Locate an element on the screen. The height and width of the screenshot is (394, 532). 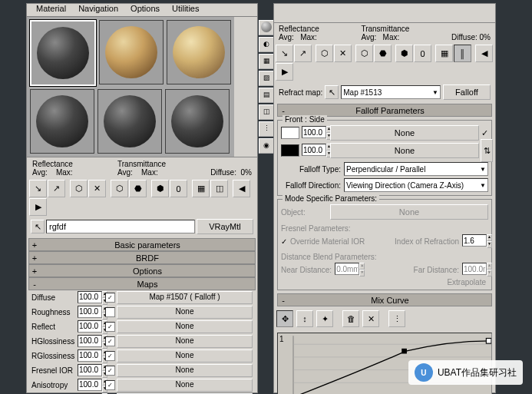
refract-pick-button: ↖ is located at coordinates (332, 92).